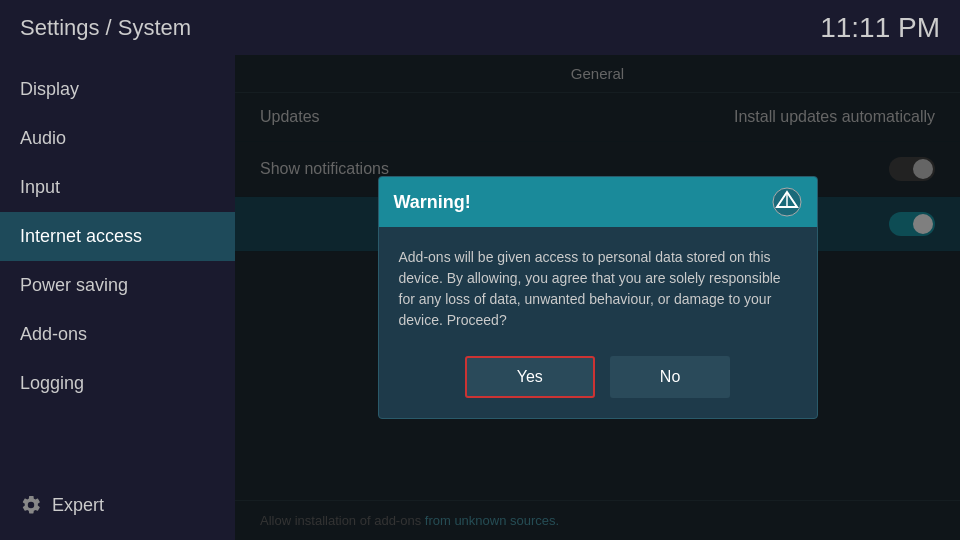  I want to click on sidebar-item-add-ons: Add-ons, so click(118, 334).